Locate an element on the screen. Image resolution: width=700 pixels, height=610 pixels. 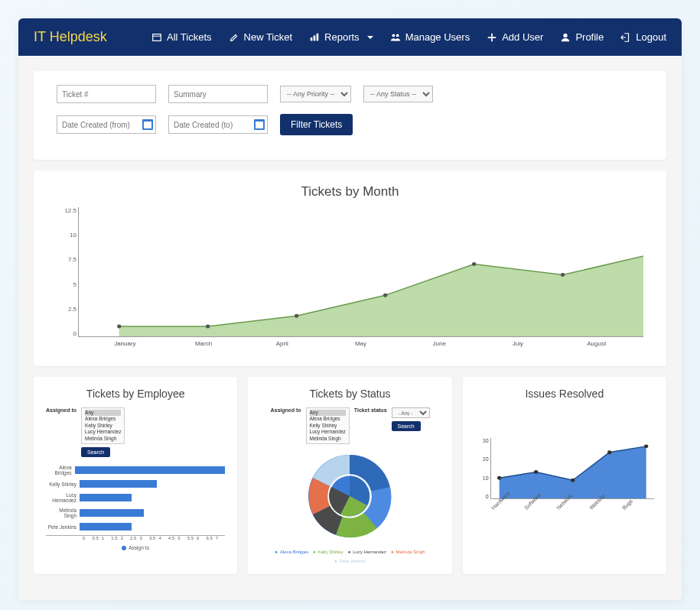
plus-icon is located at coordinates (492, 37).